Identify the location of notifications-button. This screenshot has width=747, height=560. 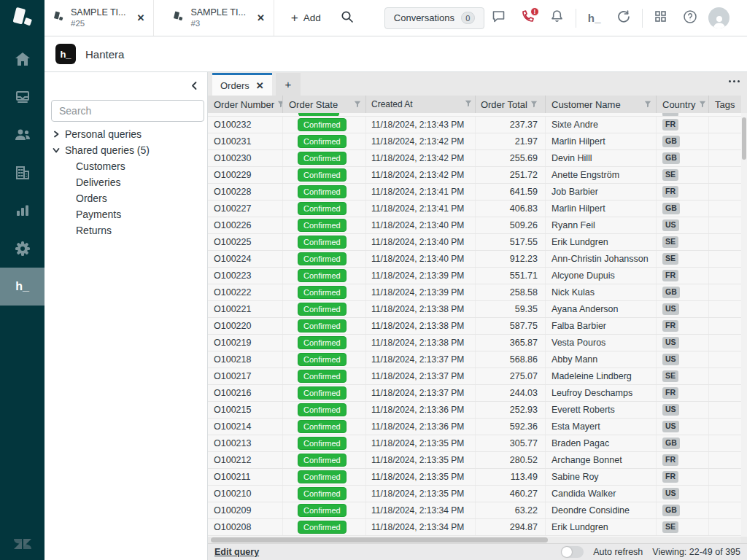
(557, 18).